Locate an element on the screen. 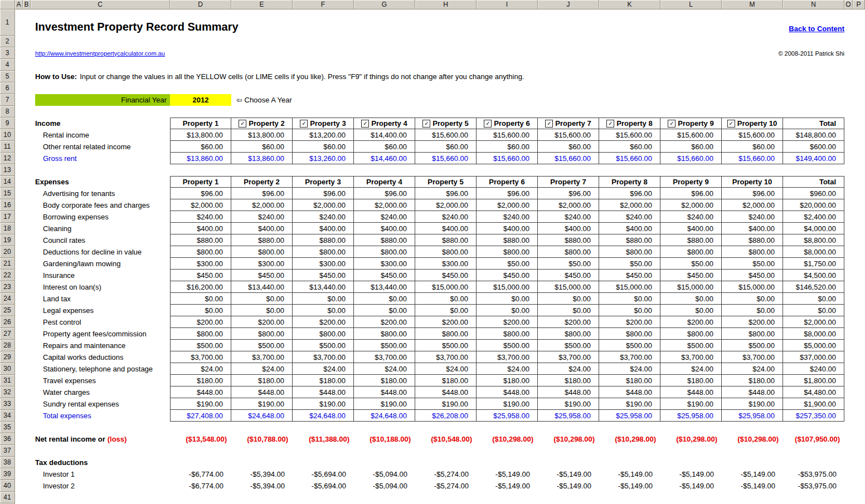  select-all-corner is located at coordinates (8, 4).